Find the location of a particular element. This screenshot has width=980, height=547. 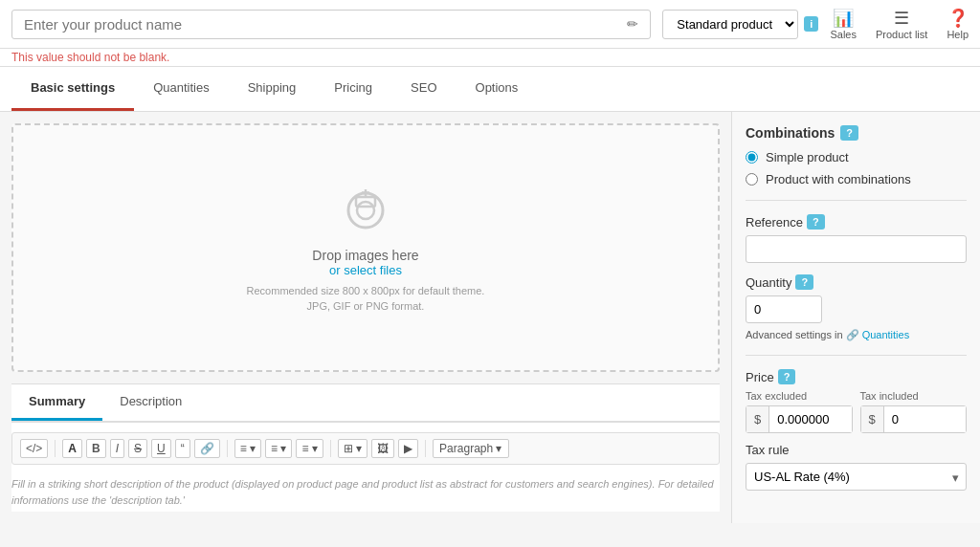

content-tabs: Summary Description is located at coordinates (366, 404).